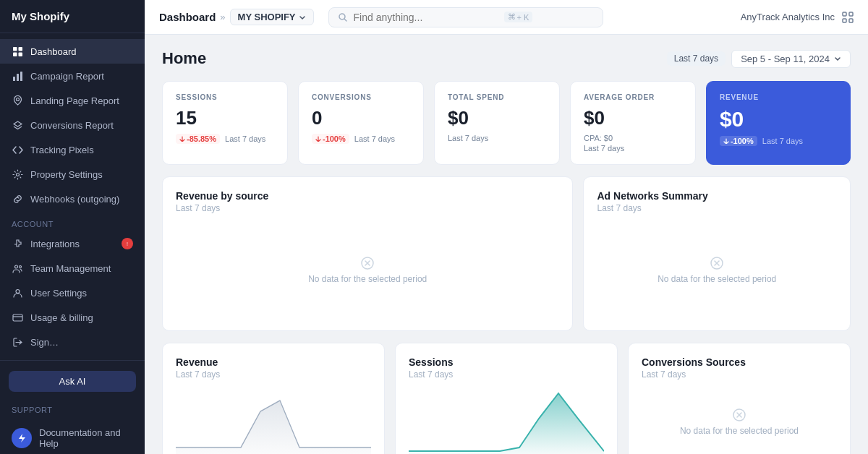  Describe the element at coordinates (72, 221) in the screenshot. I see `account-section-label: Account` at that location.